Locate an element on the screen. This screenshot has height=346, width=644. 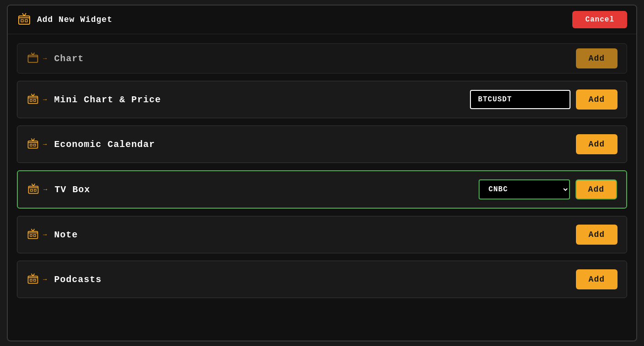
economic-calendar-arrow-icon: → is located at coordinates (45, 144).